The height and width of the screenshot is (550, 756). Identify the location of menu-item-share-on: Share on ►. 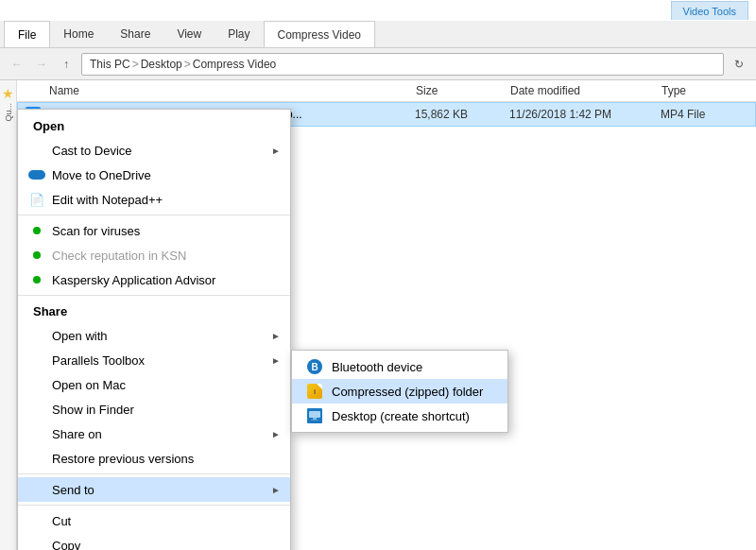
(154, 434).